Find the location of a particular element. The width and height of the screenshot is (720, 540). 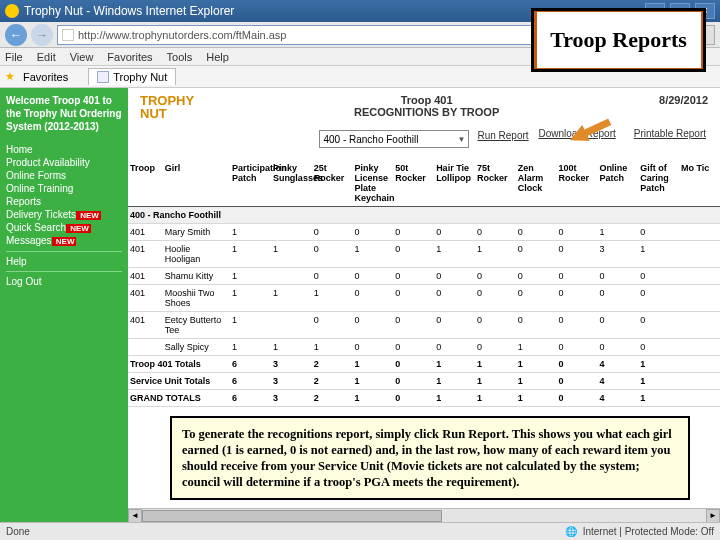

table-cell: Mary Smith is located at coordinates (196, 232).